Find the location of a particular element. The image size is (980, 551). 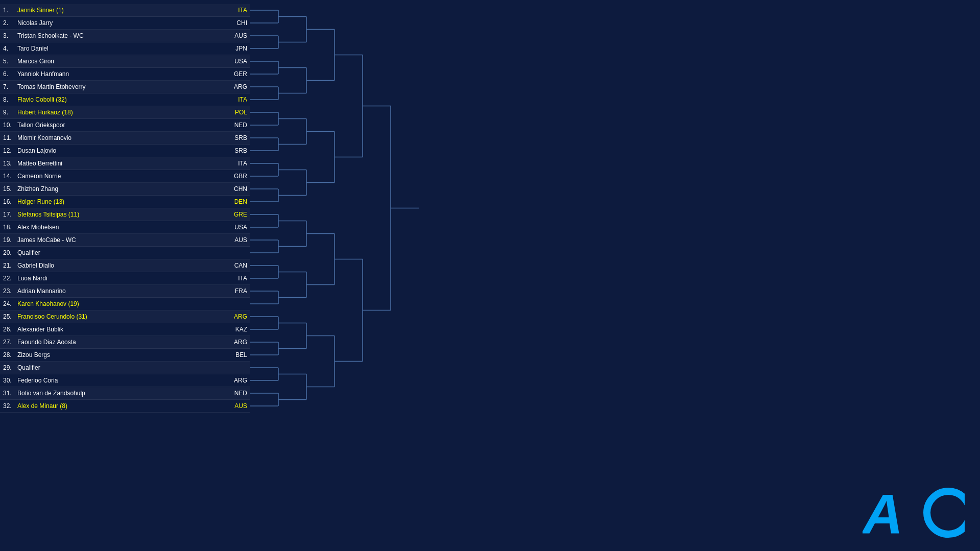

player-number: 16. is located at coordinates (10, 202).